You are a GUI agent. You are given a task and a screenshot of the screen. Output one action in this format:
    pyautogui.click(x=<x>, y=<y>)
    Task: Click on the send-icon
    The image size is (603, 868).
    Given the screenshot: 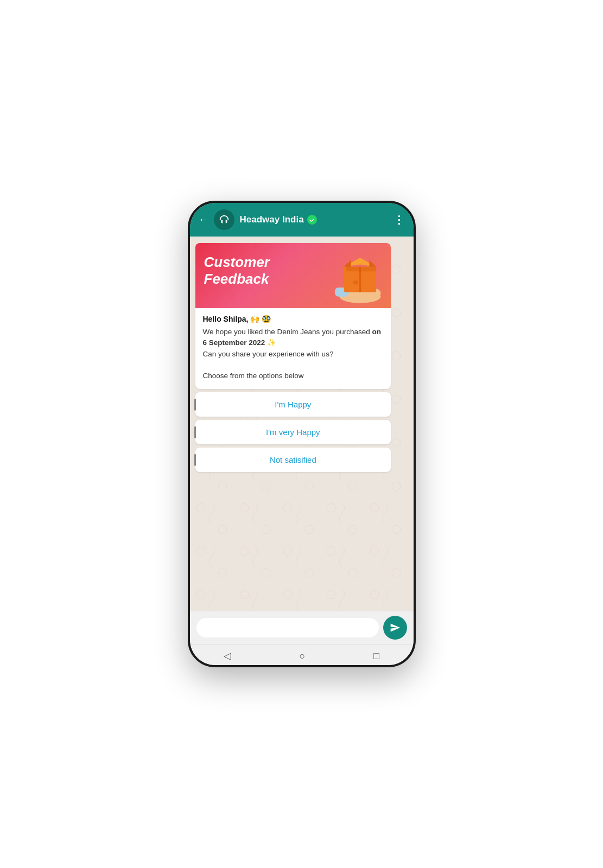 What is the action you would take?
    pyautogui.click(x=395, y=628)
    